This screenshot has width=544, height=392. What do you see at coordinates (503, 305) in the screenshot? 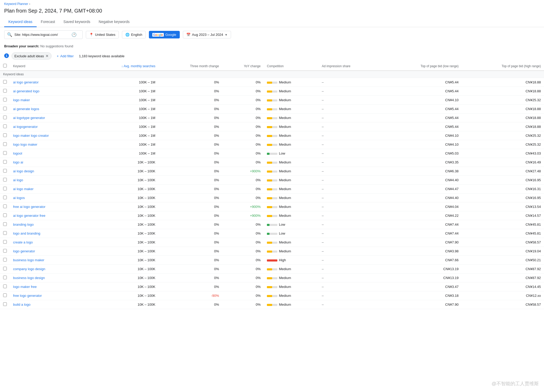
I see `bid-high-cell: CN¥58.57` at bounding box center [503, 305].